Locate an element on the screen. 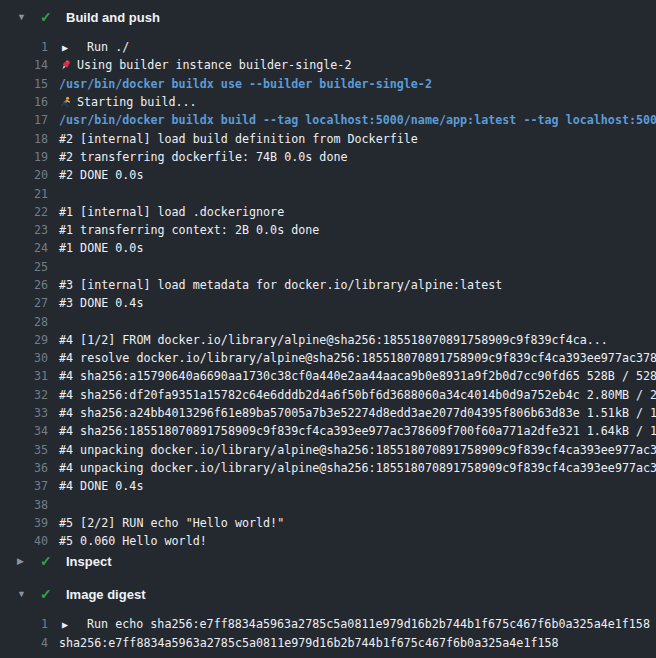 This screenshot has width=656, height=658. log-text: #5 0.060 Hello world! is located at coordinates (133, 541).